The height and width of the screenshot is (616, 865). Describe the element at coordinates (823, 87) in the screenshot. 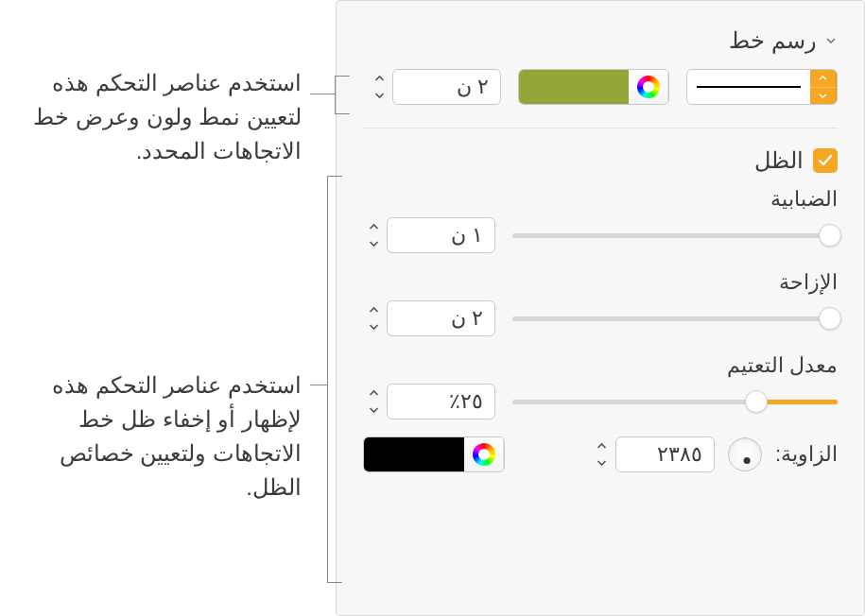

I see `stroke-style-stepper` at that location.